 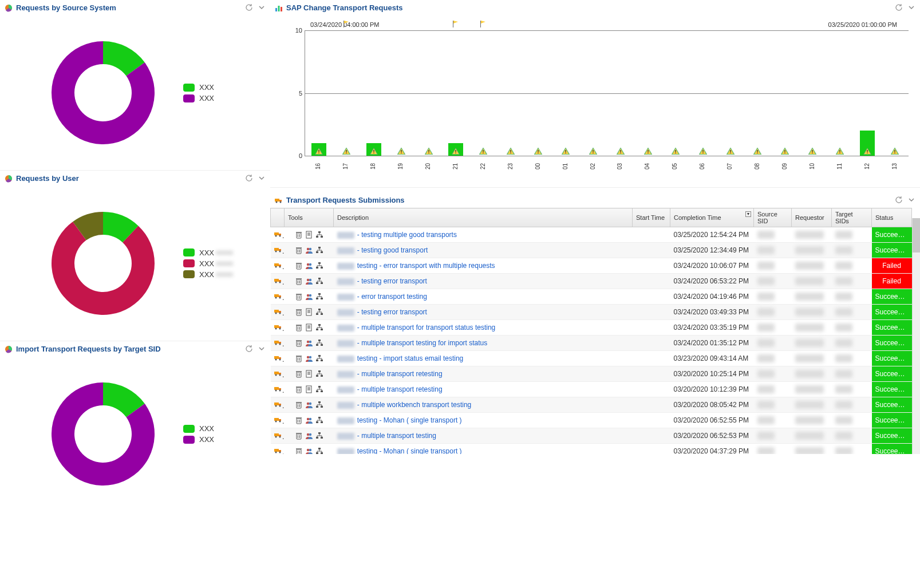 What do you see at coordinates (812, 218) in the screenshot?
I see `column-header-requestor: Requestor` at bounding box center [812, 218].